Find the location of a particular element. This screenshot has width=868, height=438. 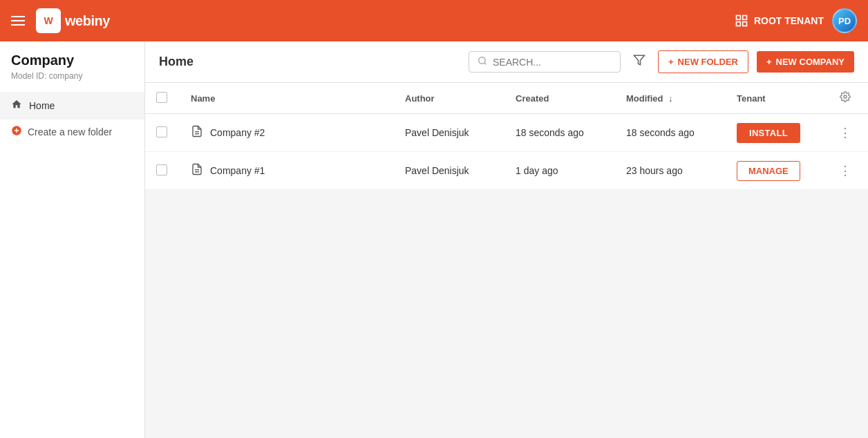

row-name-cell: Company #1 is located at coordinates (287, 171).